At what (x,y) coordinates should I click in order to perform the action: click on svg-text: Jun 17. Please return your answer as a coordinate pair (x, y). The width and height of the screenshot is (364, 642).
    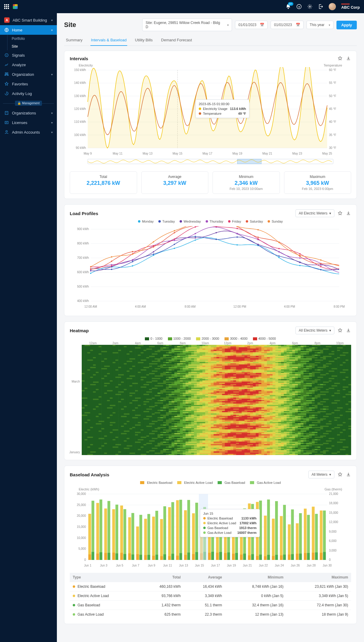
    Looking at the image, I should click on (216, 566).